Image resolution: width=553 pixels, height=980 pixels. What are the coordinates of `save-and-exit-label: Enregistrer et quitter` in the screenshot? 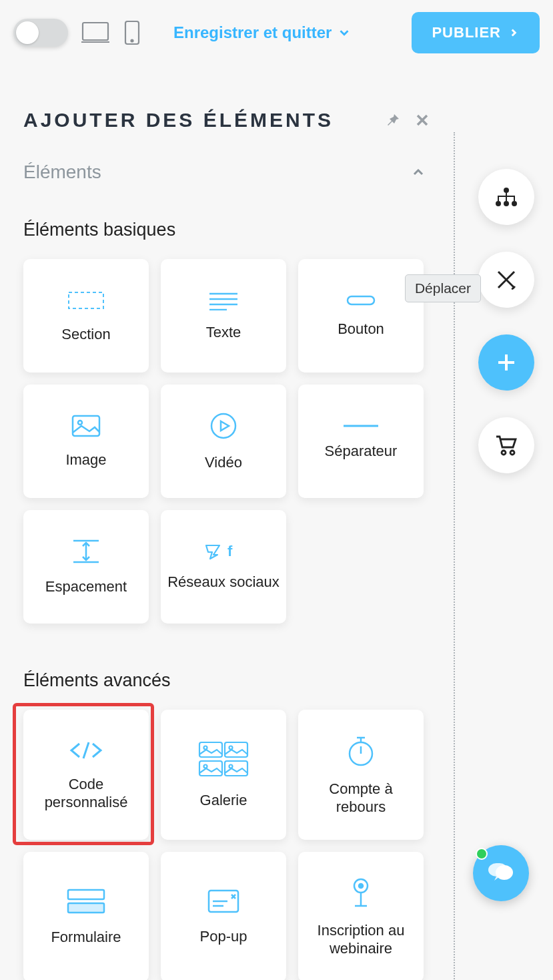 It's located at (252, 33).